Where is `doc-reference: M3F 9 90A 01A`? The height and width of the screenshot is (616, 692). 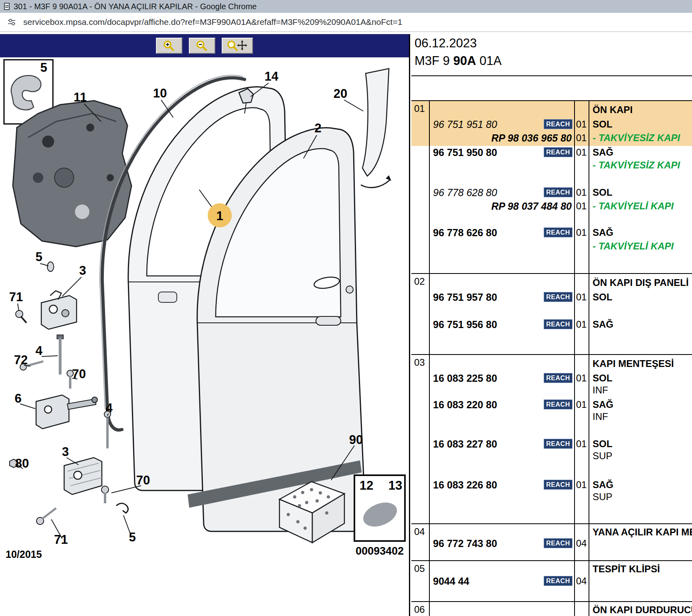 doc-reference: M3F 9 90A 01A is located at coordinates (458, 61).